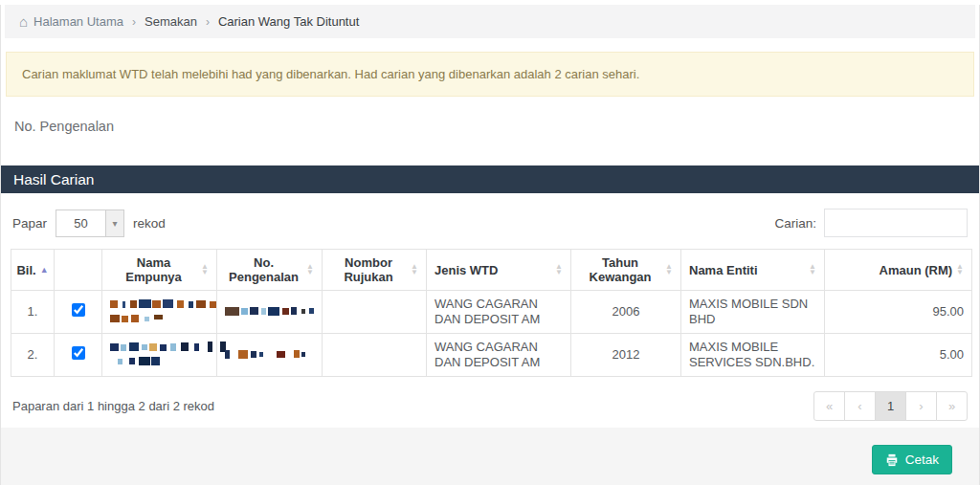  Describe the element at coordinates (149, 224) in the screenshot. I see `records-label: rekod` at that location.